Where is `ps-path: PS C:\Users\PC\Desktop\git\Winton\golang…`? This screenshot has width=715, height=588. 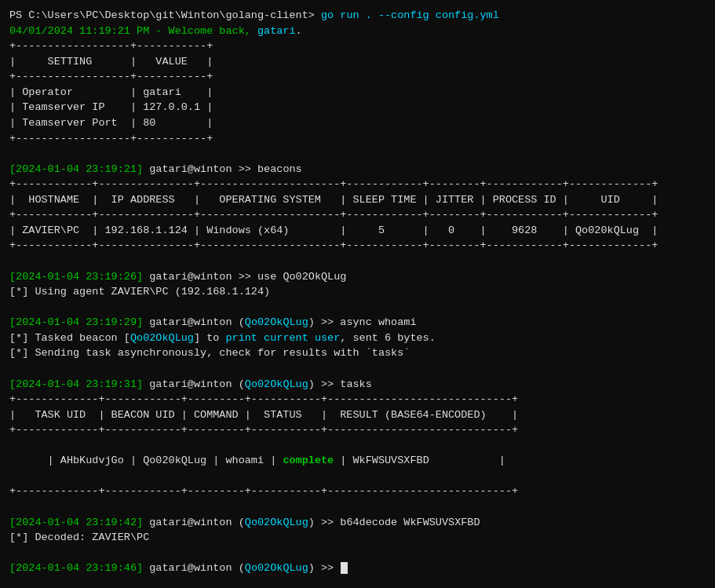
ps-path: PS C:\Users\PC\Desktop\git\Winton\golang… is located at coordinates (162, 16).